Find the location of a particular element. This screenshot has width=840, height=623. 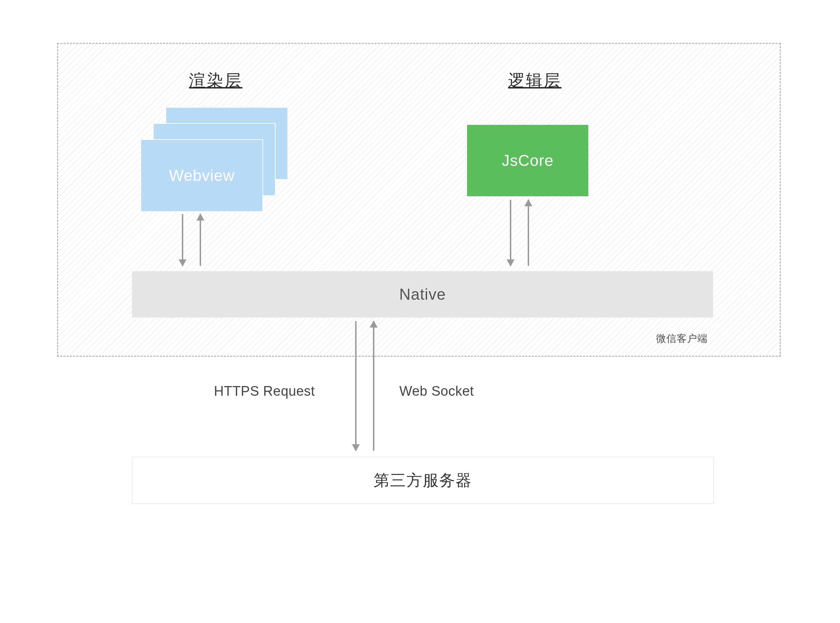

jscore-box: JsCore is located at coordinates (528, 161).